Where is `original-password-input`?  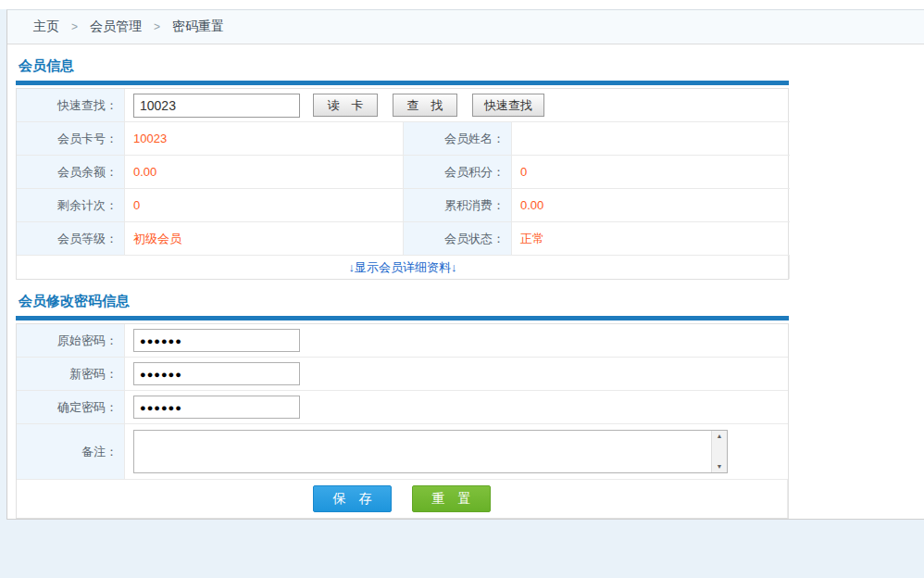
original-password-input is located at coordinates (217, 341).